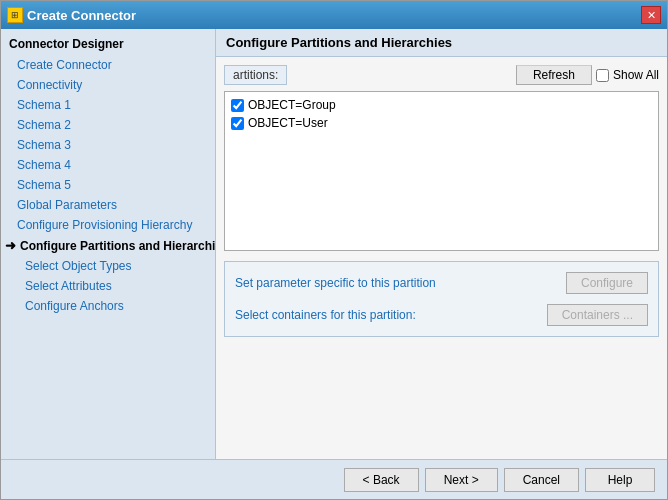 The image size is (668, 500). I want to click on show-all-checkbox, so click(602, 76).